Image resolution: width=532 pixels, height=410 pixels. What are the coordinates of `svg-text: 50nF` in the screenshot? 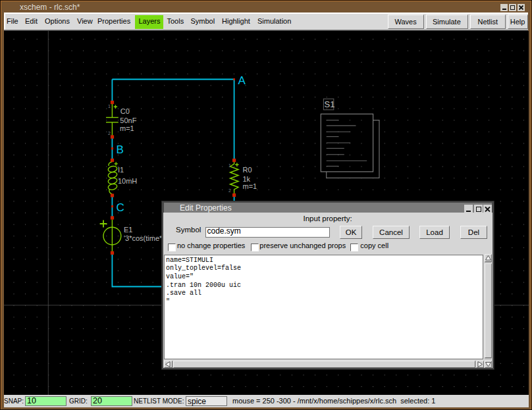 It's located at (128, 120).